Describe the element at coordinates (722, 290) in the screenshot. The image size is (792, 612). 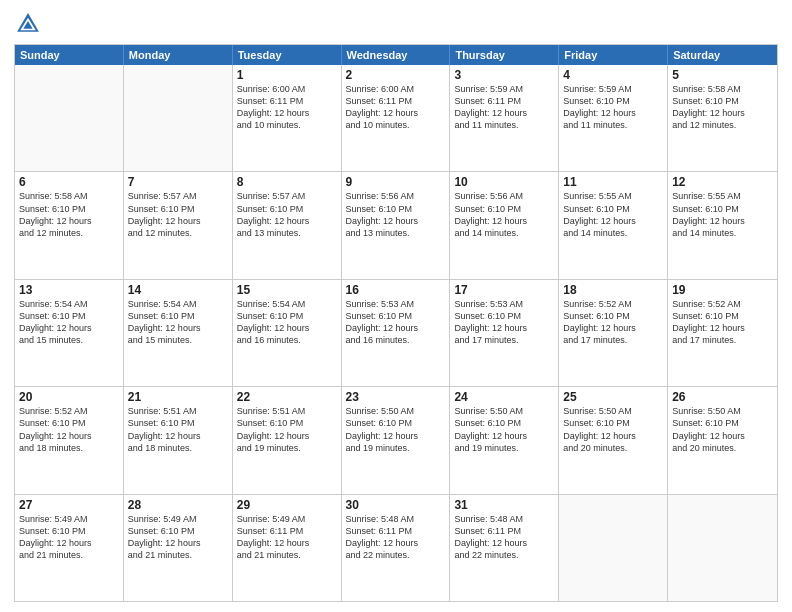
I see `day-number: 19` at that location.